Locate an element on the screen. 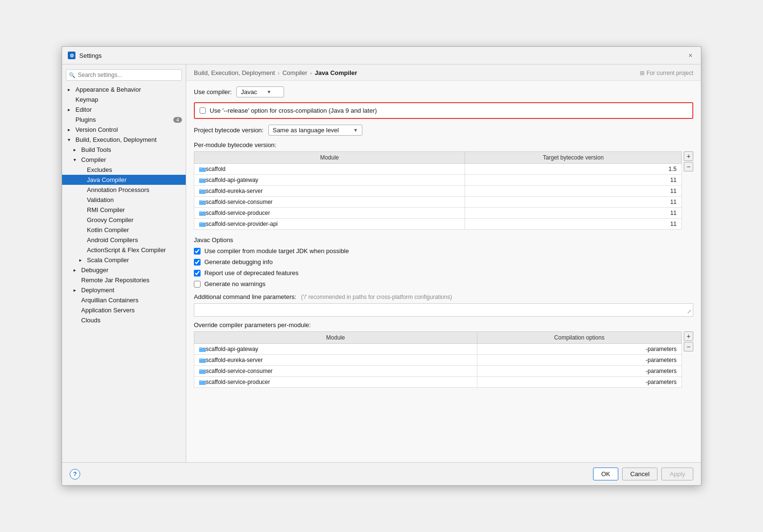 The width and height of the screenshot is (763, 532). version-cell: 1.5 is located at coordinates (573, 169).